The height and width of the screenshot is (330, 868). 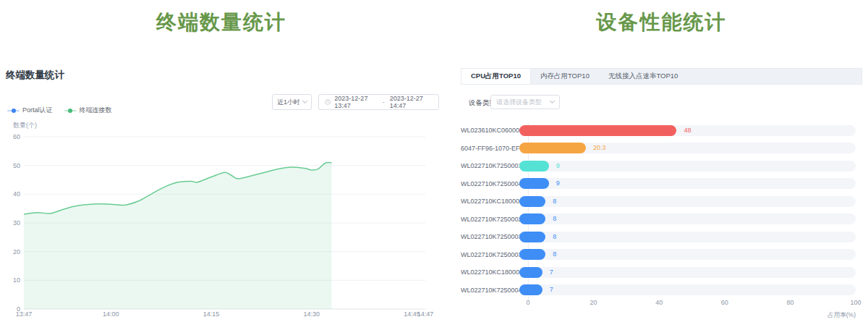 I want to click on tab-2: 无线接入点速率TOP10, so click(x=643, y=77).